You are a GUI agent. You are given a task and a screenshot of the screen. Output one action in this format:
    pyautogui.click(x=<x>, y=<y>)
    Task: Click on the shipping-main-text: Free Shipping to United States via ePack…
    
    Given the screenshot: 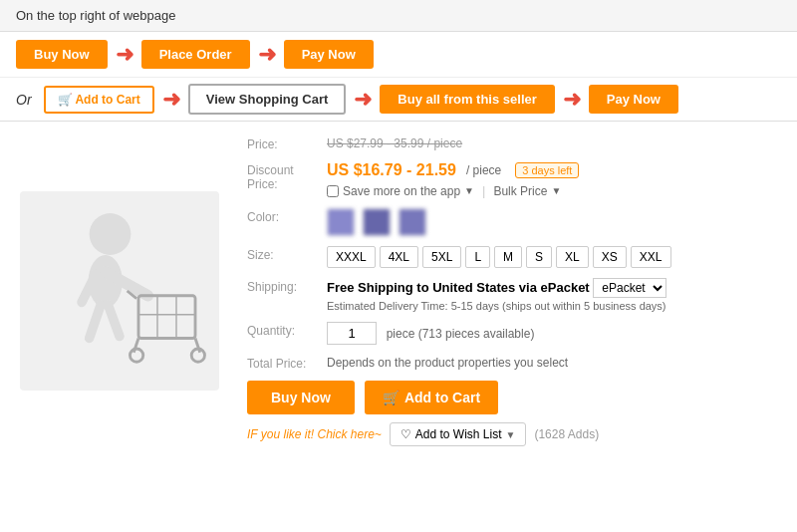 What is the action you would take?
    pyautogui.click(x=554, y=288)
    